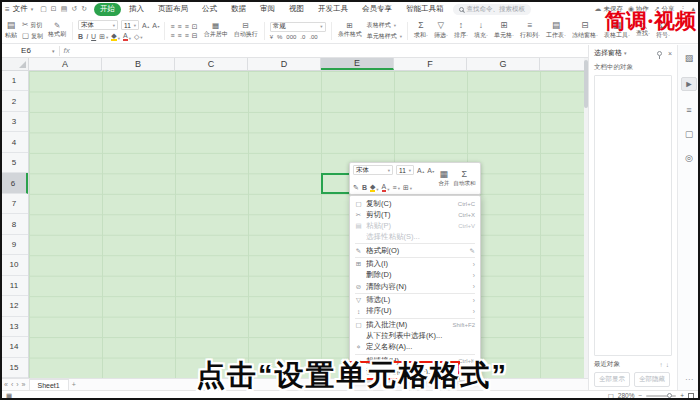  Describe the element at coordinates (116, 36) in the screenshot. I see `fill-color-button: ◆▾` at that location.